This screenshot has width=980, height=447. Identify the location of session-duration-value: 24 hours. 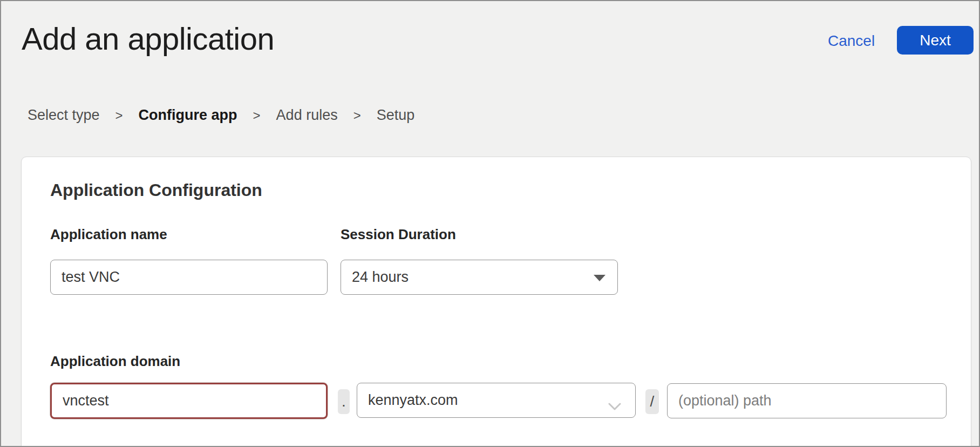
(380, 277).